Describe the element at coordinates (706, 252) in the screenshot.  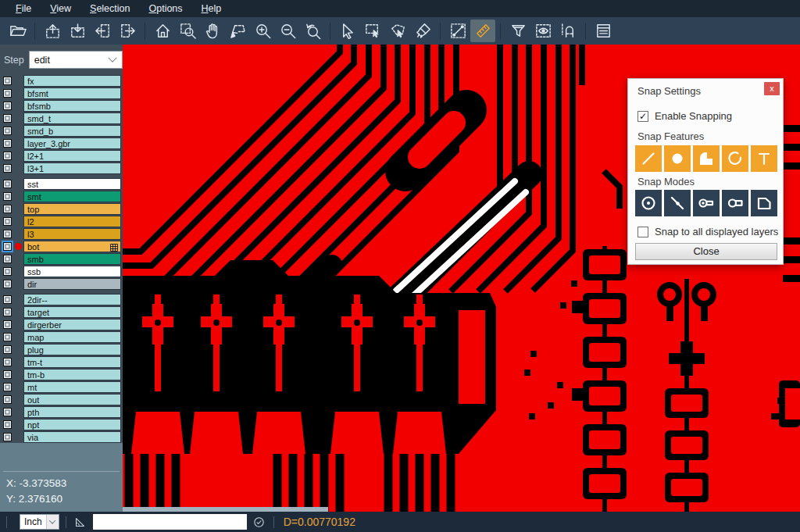
I see `dialog-close-action-button: Close` at that location.